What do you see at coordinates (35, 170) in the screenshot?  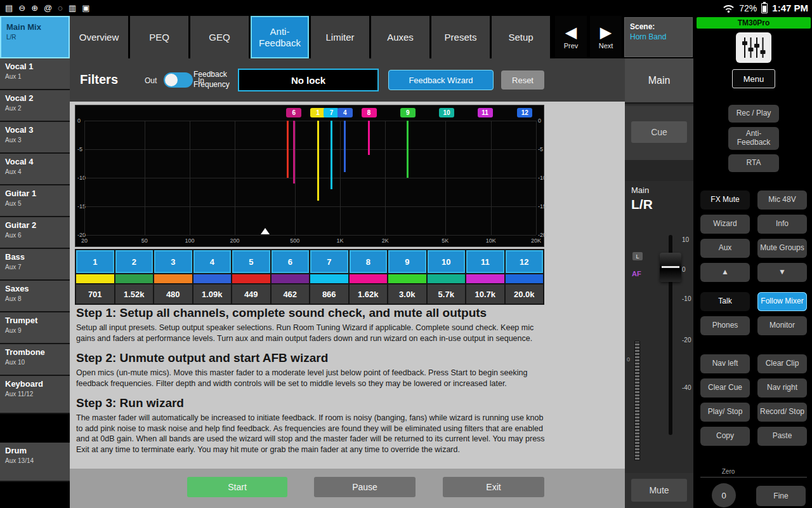 I see `sidebar-item-vocal-4: Vocal 4Aux 4` at bounding box center [35, 170].